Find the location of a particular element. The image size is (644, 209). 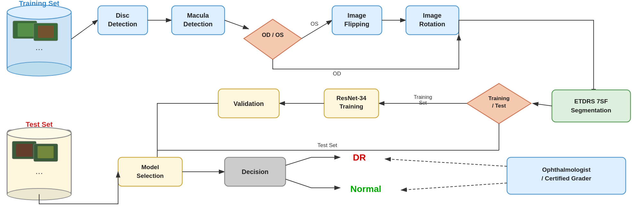

svg-text: Normal is located at coordinates (366, 189).